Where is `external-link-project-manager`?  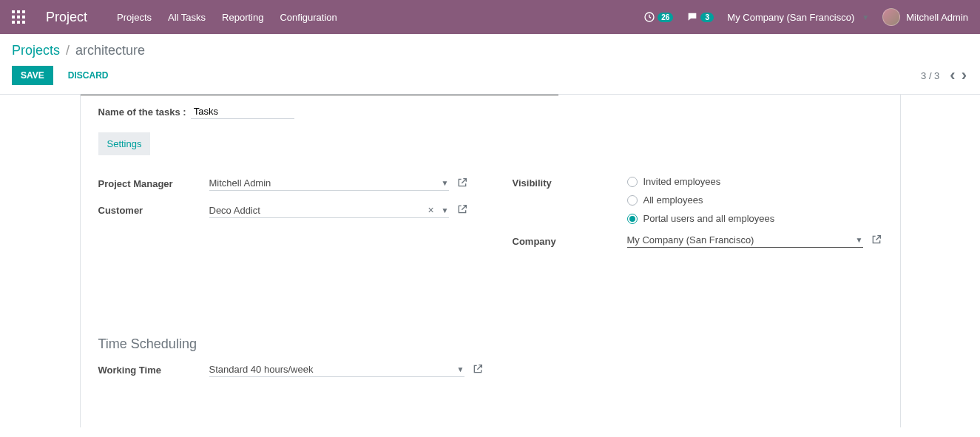 external-link-project-manager is located at coordinates (462, 183).